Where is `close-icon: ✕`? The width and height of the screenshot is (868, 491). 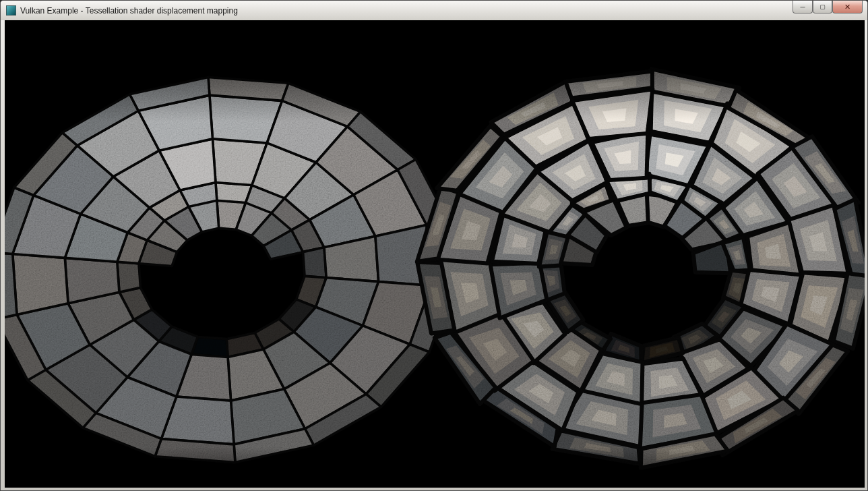
close-icon: ✕ is located at coordinates (848, 7).